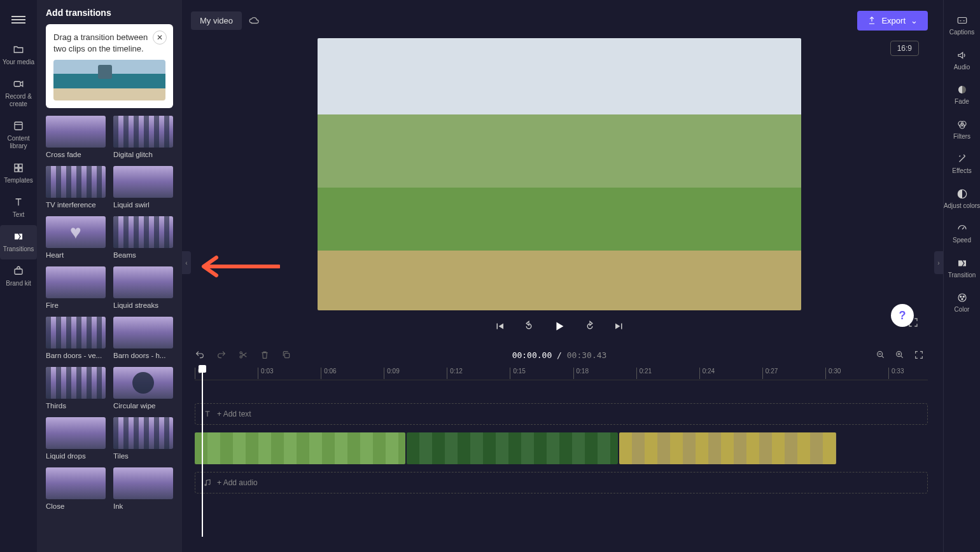  What do you see at coordinates (919, 355) in the screenshot?
I see `fit-icon` at bounding box center [919, 355].